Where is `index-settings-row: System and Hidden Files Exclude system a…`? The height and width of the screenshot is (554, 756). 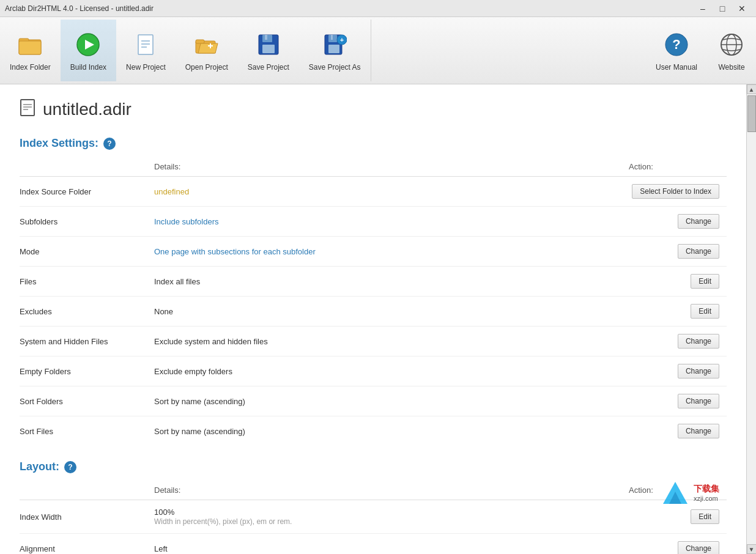 index-settings-row: System and Hidden Files Exclude system a… is located at coordinates (373, 341).